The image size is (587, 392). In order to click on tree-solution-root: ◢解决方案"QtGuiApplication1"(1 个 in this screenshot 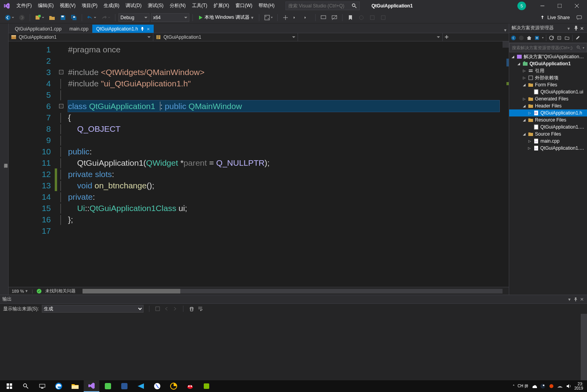, I will do `click(548, 57)`.